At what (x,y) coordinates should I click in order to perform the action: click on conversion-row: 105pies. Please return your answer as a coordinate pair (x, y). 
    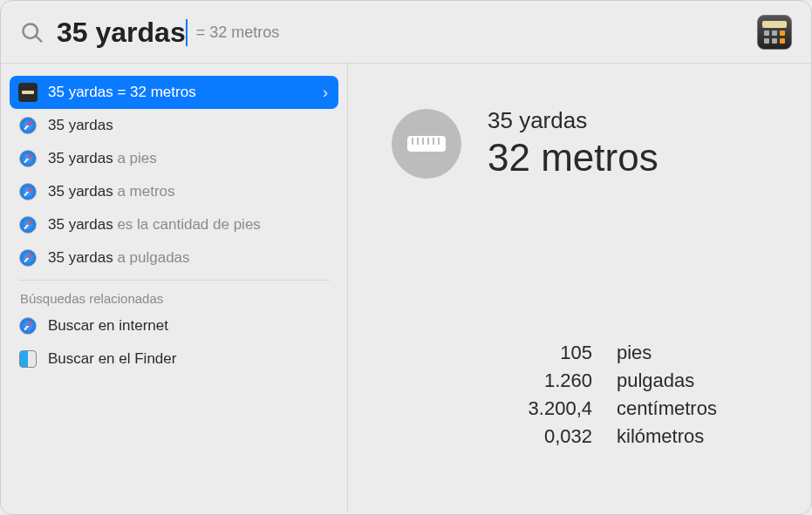
    Looking at the image, I should click on (605, 353).